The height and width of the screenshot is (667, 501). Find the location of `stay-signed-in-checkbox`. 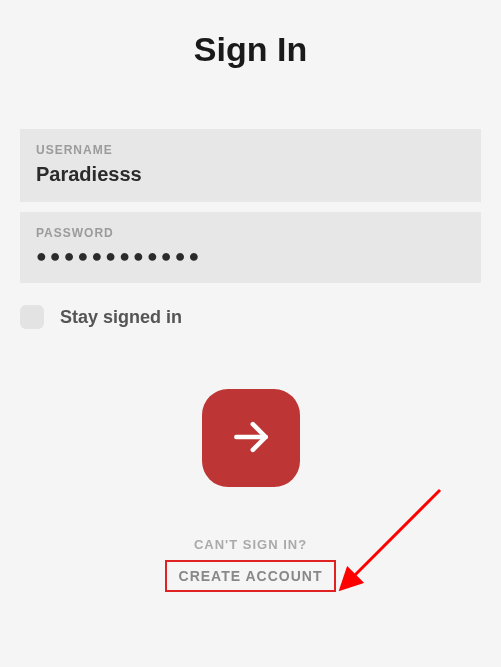

stay-signed-in-checkbox is located at coordinates (32, 317).